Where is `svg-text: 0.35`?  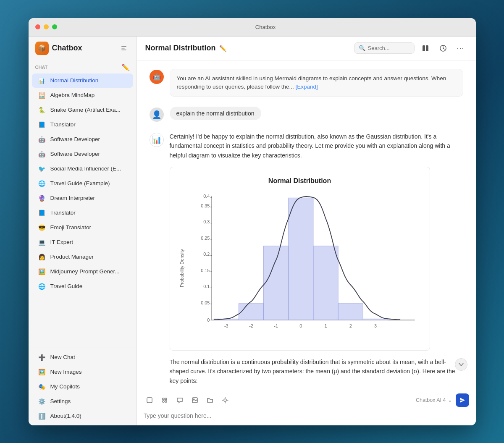
svg-text: 0.35 is located at coordinates (205, 206).